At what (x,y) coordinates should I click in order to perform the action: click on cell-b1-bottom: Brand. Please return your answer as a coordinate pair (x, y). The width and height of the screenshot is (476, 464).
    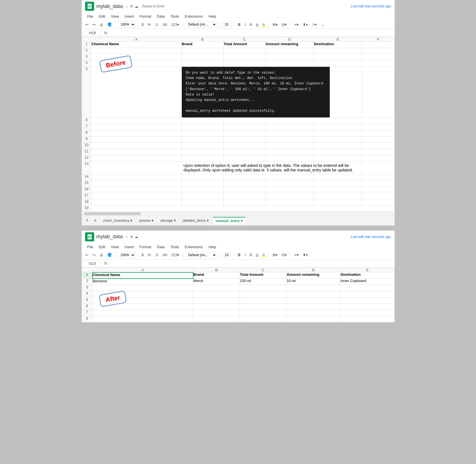
    Looking at the image, I should click on (217, 276).